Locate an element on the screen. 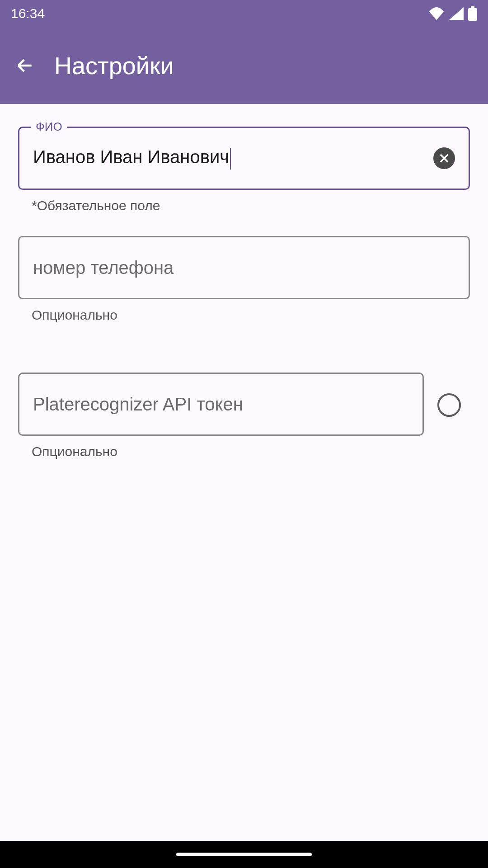 The height and width of the screenshot is (868, 488). phone-field: номер телефона is located at coordinates (244, 268).